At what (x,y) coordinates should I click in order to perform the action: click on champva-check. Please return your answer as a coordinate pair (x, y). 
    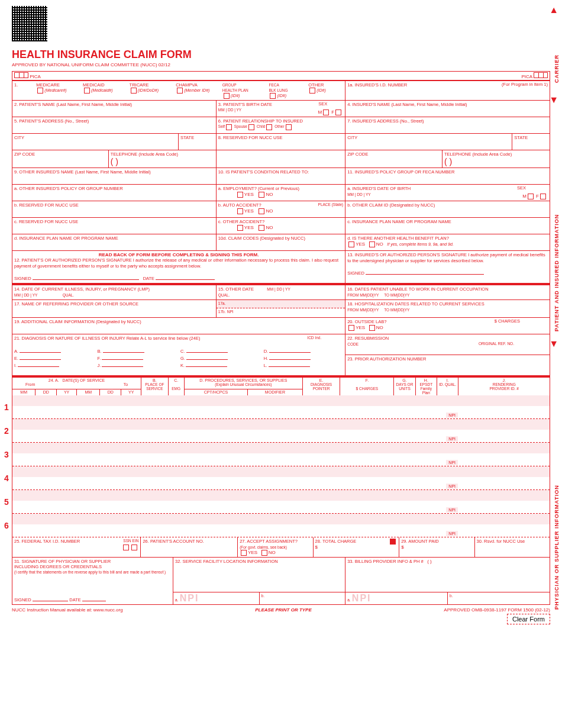
    Looking at the image, I should click on (180, 91).